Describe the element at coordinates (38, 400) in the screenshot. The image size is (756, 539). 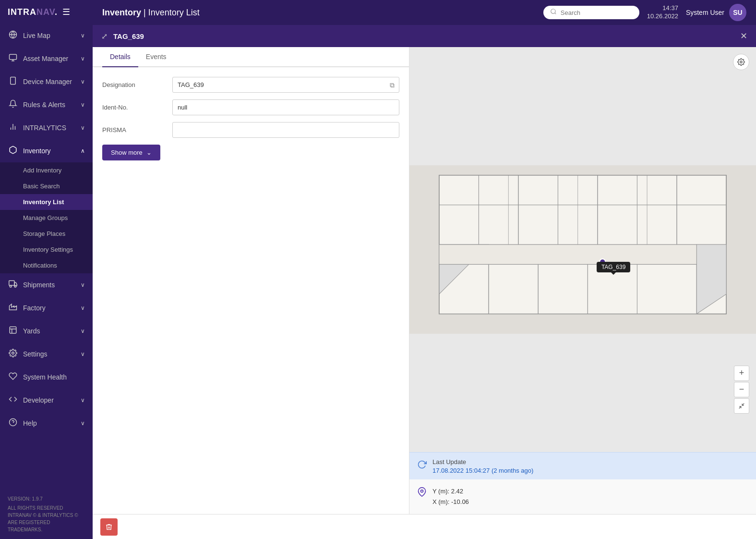
I see `sidebar-item-label: Developer` at that location.